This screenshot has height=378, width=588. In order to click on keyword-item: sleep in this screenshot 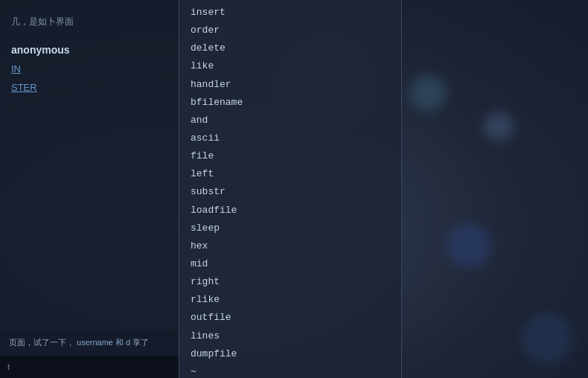, I will do `click(290, 228)`.